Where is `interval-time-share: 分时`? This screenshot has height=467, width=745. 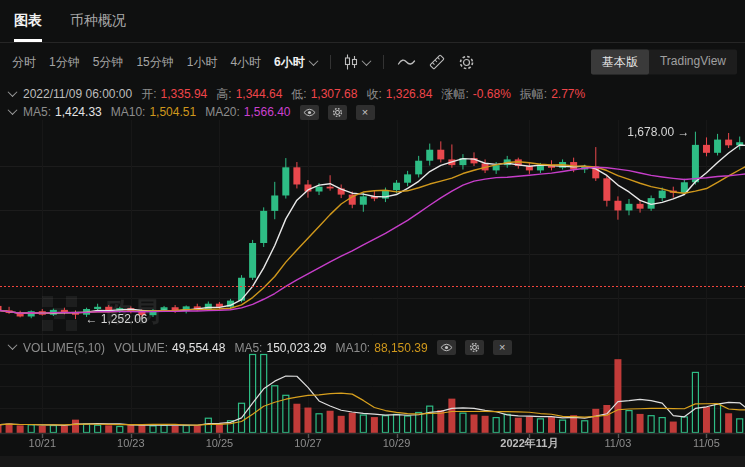 interval-time-share: 分时 is located at coordinates (24, 62).